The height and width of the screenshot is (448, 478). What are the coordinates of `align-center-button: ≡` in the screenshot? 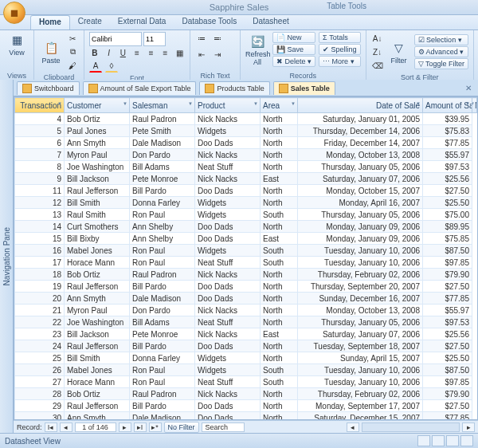 It's located at (151, 53).